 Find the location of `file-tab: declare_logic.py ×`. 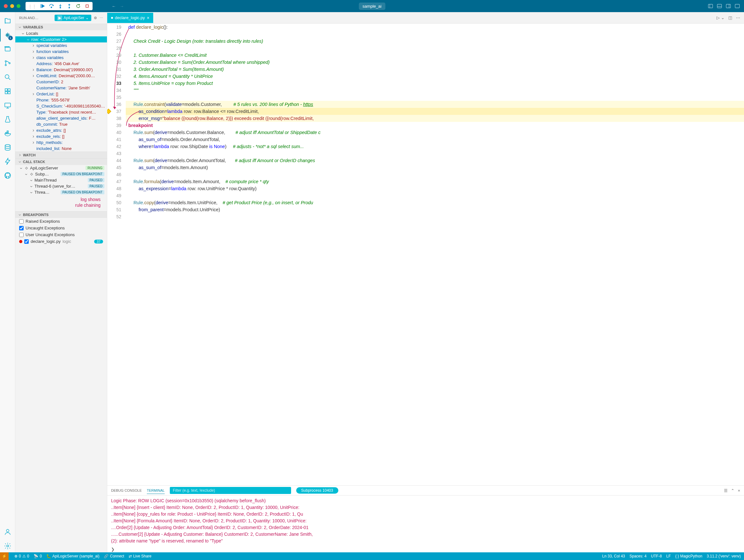

file-tab: declare_logic.py × is located at coordinates (130, 18).